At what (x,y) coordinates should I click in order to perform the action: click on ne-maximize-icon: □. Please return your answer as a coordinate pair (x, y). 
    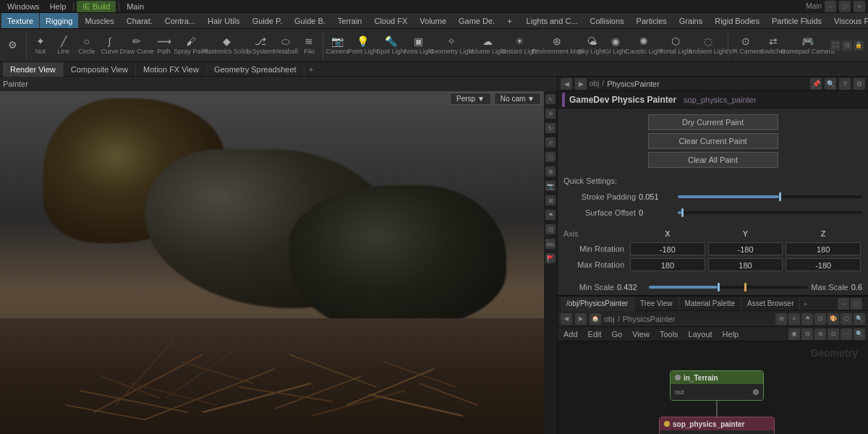
    Looking at the image, I should click on (856, 304).